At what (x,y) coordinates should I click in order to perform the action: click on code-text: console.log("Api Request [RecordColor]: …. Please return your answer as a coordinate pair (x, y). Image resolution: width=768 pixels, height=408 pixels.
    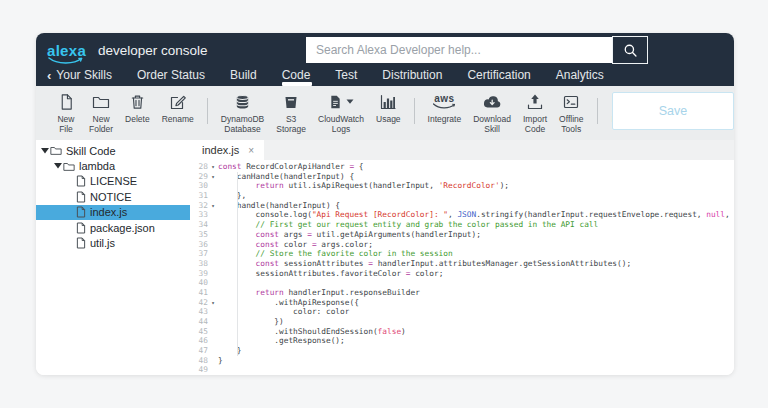
    Looking at the image, I should click on (476, 215).